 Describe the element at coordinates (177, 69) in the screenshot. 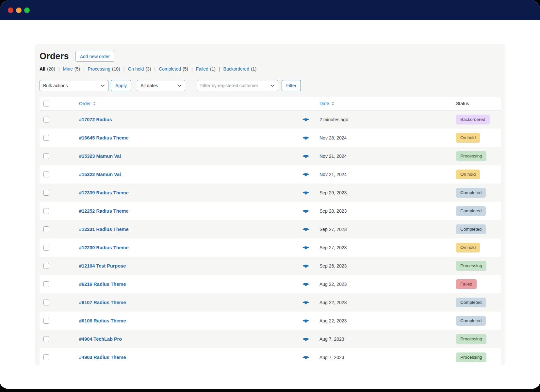

I see `status-filter-item: Completed (5) |` at that location.